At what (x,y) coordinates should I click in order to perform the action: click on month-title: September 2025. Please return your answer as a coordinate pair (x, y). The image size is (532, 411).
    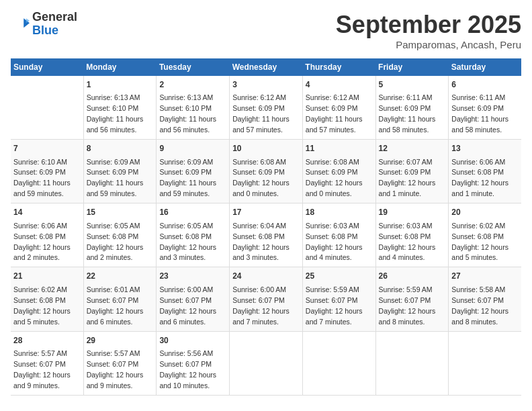
    Looking at the image, I should click on (429, 25).